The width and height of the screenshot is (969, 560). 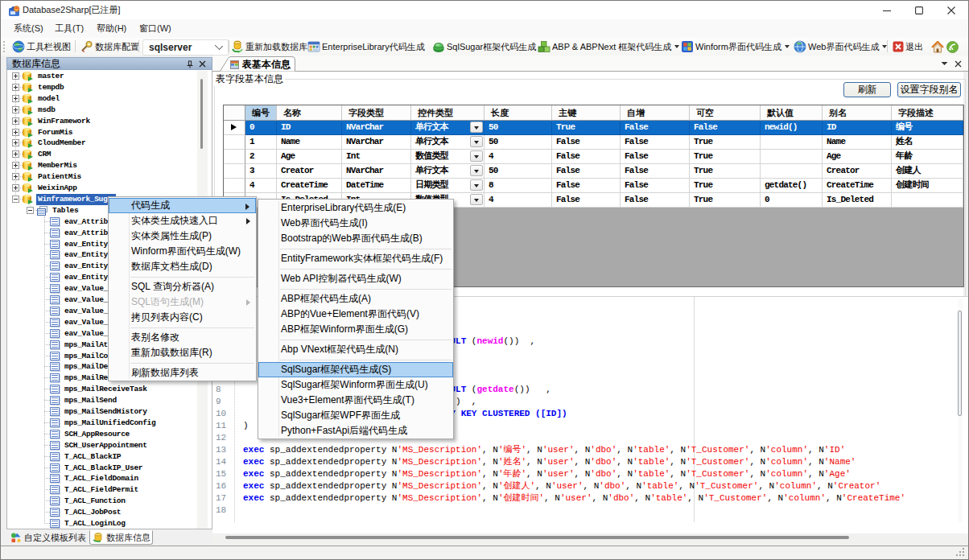 I want to click on grid-cell: Is_Deleted, so click(x=857, y=200).